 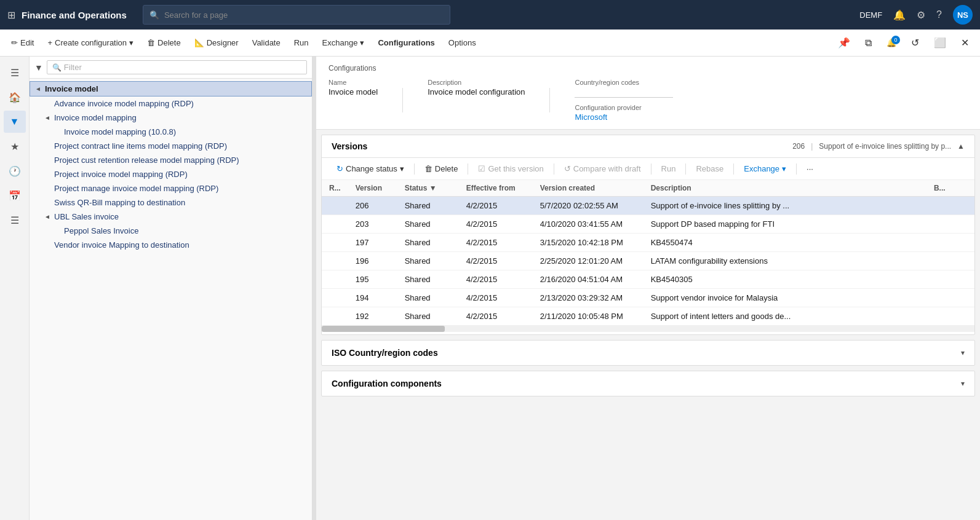 What do you see at coordinates (963, 15) in the screenshot?
I see `avatar: NS` at bounding box center [963, 15].